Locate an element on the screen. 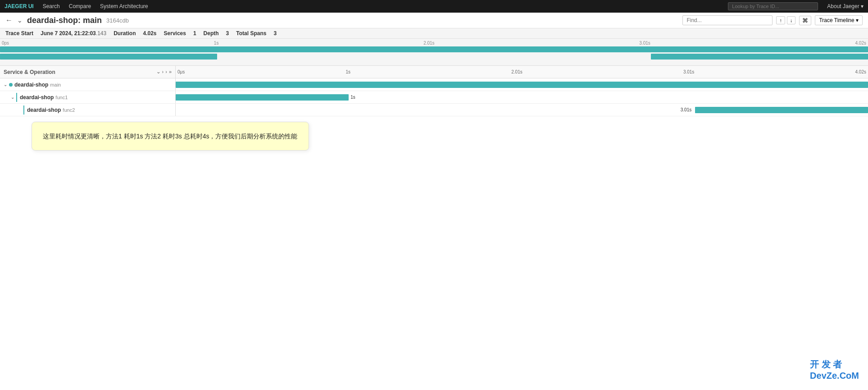 Image resolution: width=868 pixels, height=390 pixels. span-bar-label-func1: 1s is located at coordinates (353, 97).